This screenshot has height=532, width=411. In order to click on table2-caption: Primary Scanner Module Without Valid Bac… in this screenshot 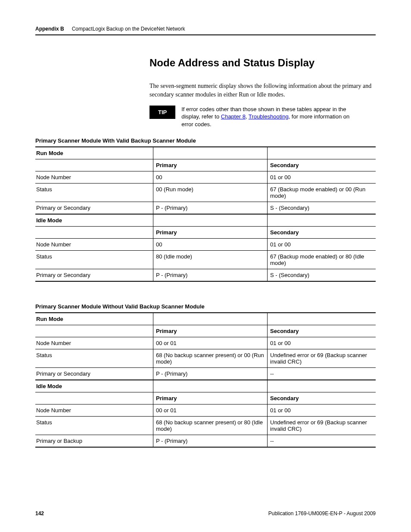, I will do `click(206, 307)`.